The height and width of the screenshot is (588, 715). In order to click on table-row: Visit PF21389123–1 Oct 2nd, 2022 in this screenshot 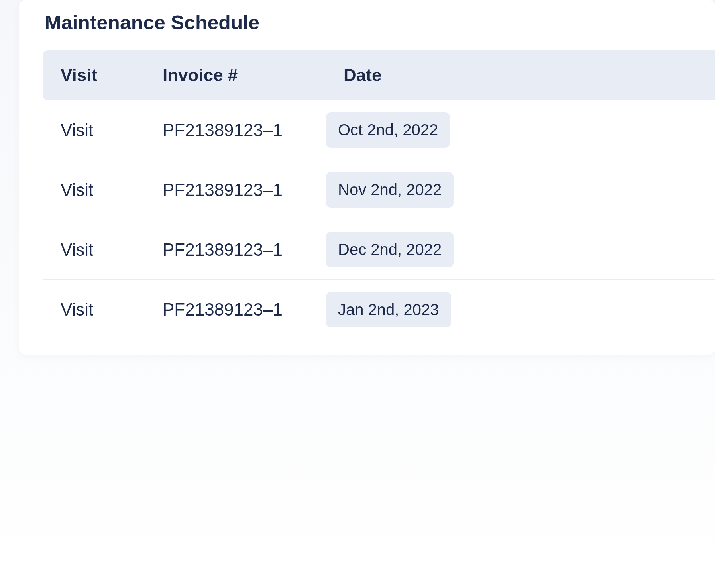, I will do `click(379, 130)`.